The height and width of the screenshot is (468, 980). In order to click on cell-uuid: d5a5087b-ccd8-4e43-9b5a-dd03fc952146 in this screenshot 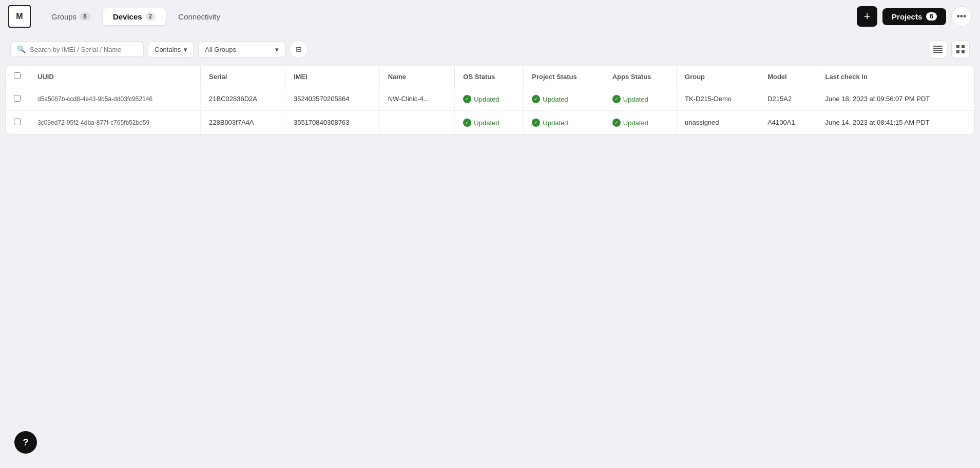, I will do `click(115, 99)`.